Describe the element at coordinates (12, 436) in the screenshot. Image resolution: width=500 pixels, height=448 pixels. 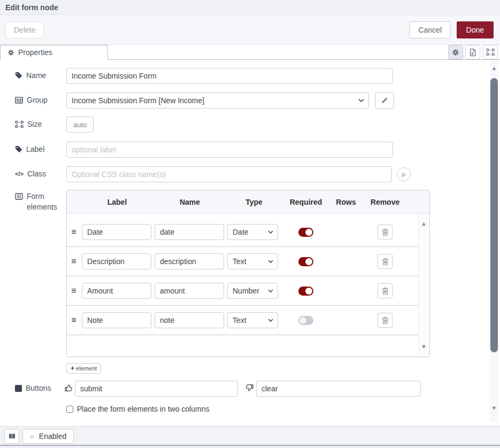
I see `book-icon` at that location.